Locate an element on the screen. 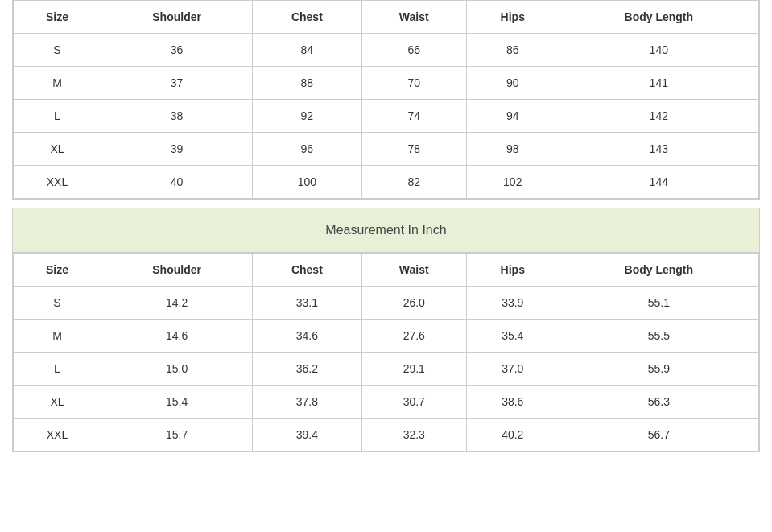 This screenshot has width=772, height=532. table-cell: 92 is located at coordinates (308, 116).